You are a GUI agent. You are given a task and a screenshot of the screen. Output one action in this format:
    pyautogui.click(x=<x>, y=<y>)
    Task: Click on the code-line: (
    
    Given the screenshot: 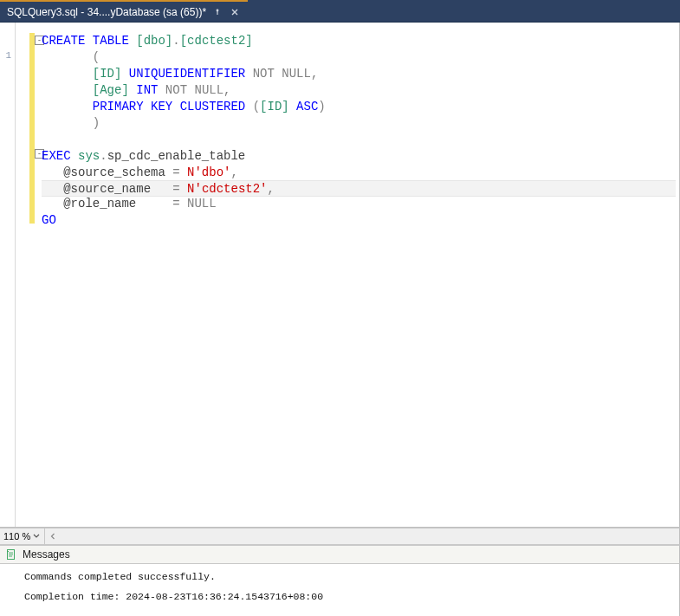 What is the action you would take?
    pyautogui.click(x=359, y=57)
    